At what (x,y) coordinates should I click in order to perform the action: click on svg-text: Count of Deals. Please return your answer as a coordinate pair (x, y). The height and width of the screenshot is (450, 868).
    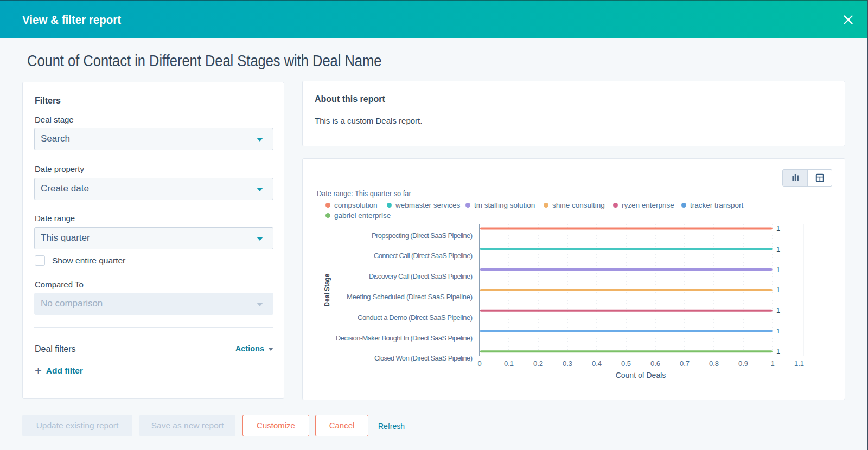
    Looking at the image, I should click on (641, 375).